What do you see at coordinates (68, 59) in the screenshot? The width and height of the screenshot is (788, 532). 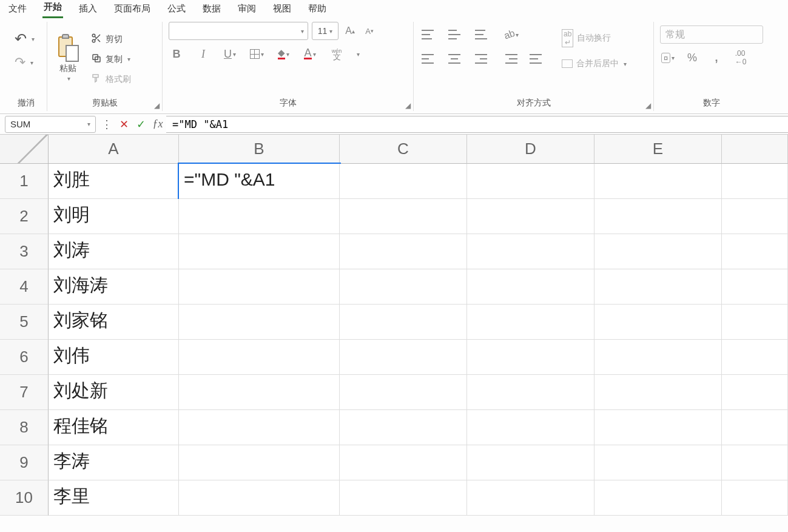 I see `paste-button: 粘贴 ▾` at bounding box center [68, 59].